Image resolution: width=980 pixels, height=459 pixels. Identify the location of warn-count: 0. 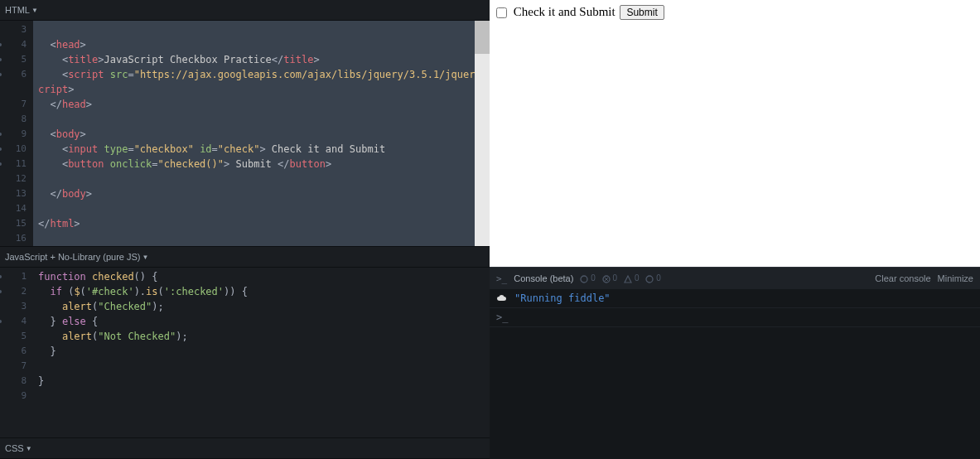
(631, 278).